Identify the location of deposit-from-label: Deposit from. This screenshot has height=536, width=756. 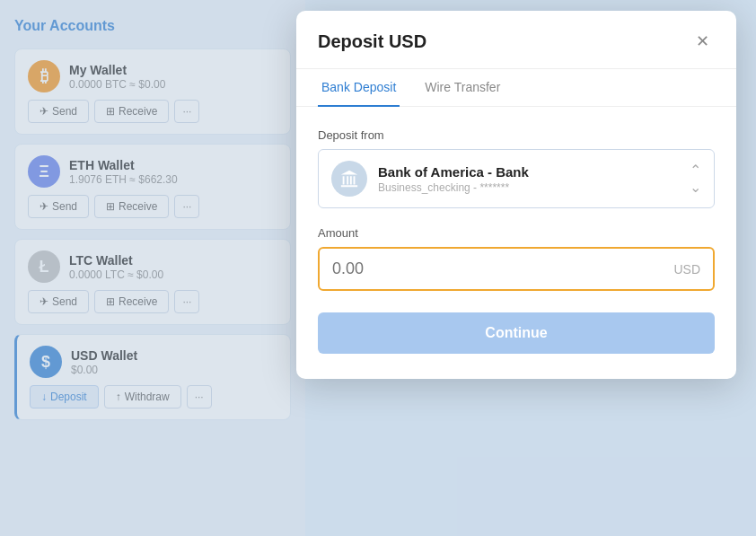
(516, 135).